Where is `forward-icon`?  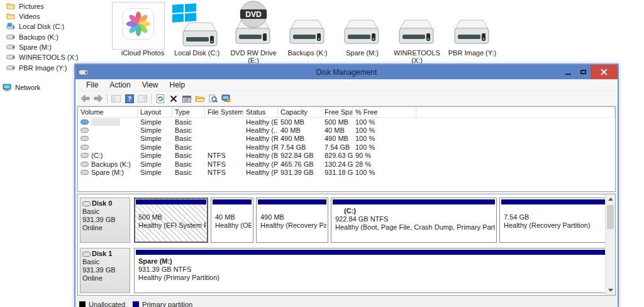 forward-icon is located at coordinates (98, 98).